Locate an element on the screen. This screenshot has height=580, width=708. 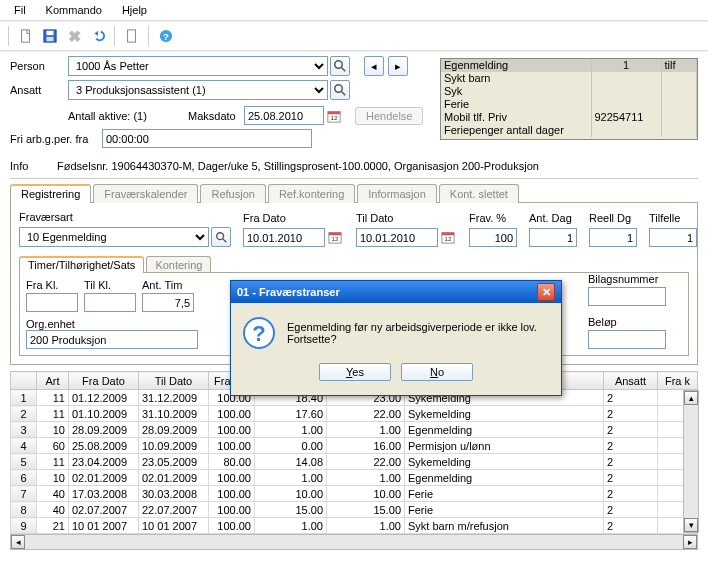
ansatt-label: Ansatt is located at coordinates (39, 90).